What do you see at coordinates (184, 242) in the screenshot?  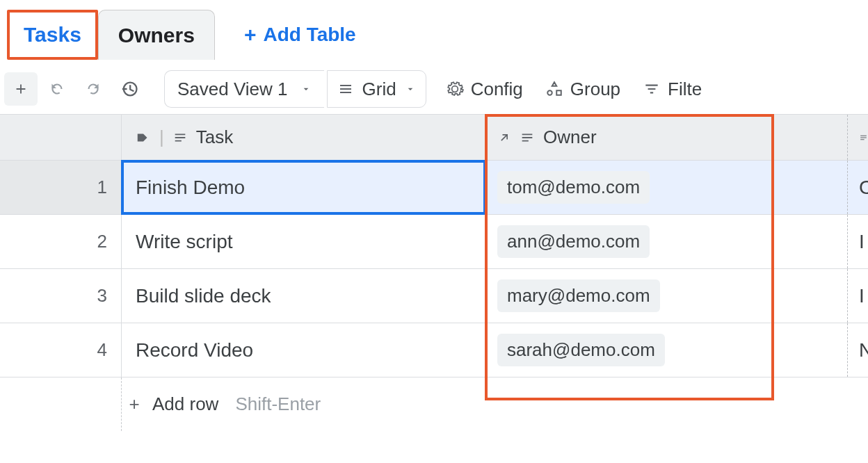 I see `task-value: Write script` at bounding box center [184, 242].